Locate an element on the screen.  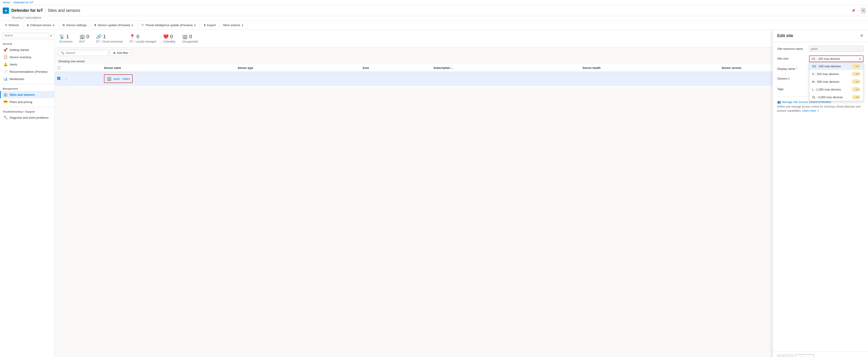
sidebar-item-alerts: 🔔 Alerts is located at coordinates (27, 64).